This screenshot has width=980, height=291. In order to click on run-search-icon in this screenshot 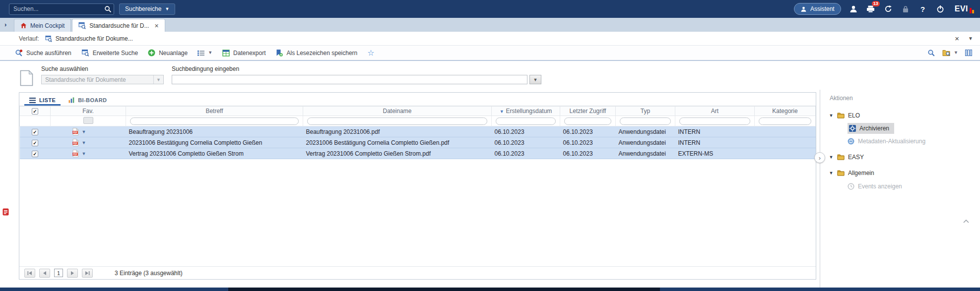, I will do `click(19, 53)`.